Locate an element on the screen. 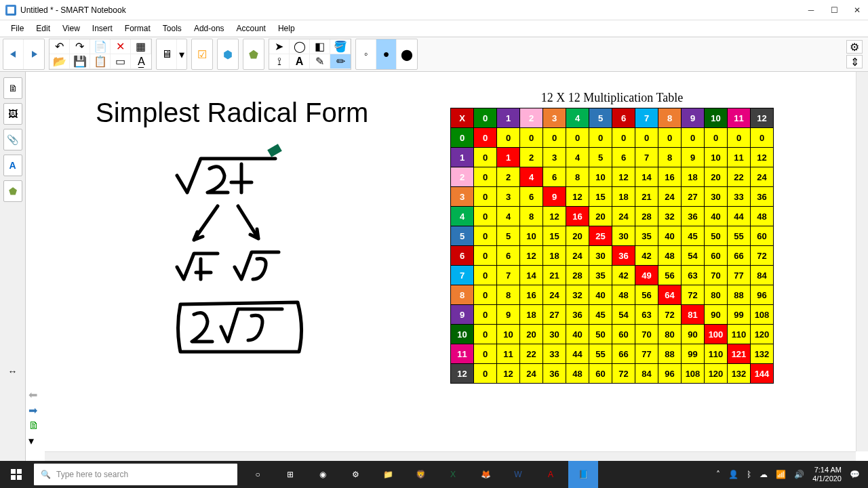 The height and width of the screenshot is (488, 868). tray-up-icon: ˄ is located at coordinates (718, 474).